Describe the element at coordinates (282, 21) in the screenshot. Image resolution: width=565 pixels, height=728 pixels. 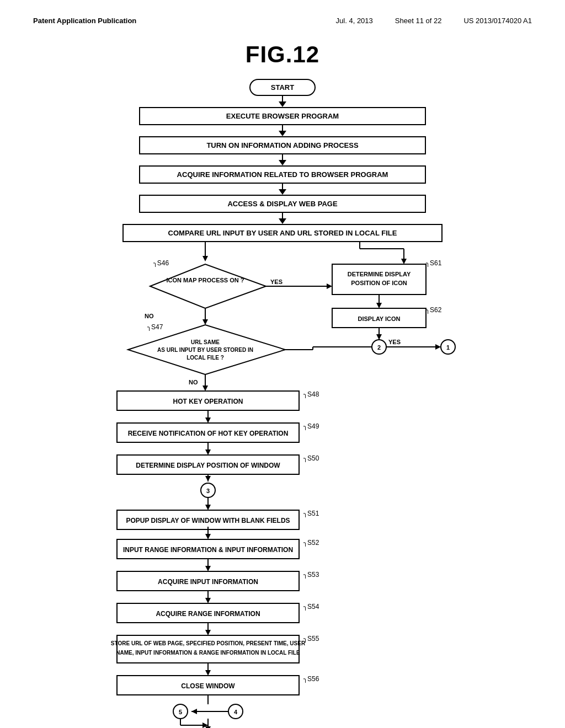
I see `header: Patent Application Publication Jul. 4, 2…` at that location.